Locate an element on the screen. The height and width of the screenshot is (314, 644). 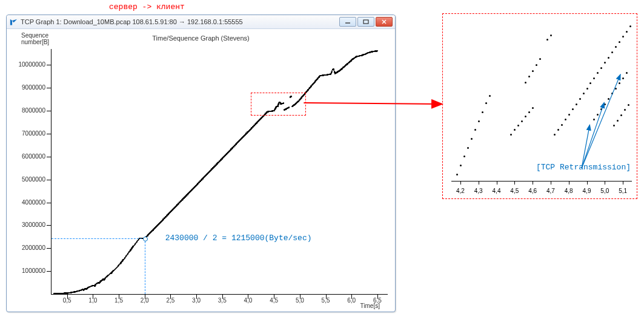
y-tick-label: 3000000 is located at coordinates (29, 225).